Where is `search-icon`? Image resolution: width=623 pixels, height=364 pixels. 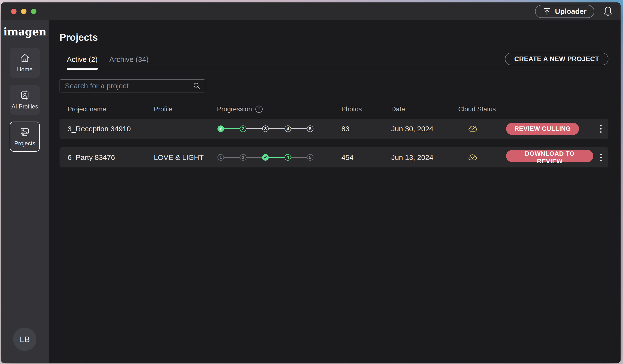
search-icon is located at coordinates (197, 86).